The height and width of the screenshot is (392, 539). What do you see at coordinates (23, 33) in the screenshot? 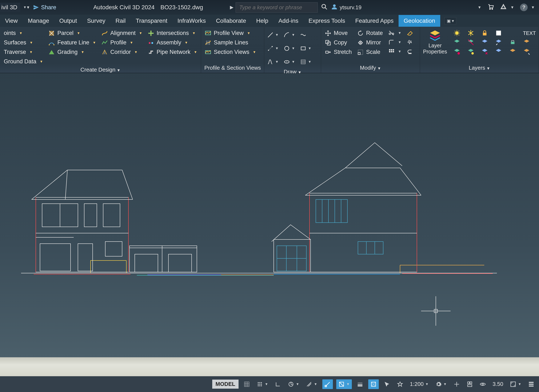
I see `points-button: oints▼` at bounding box center [23, 33].